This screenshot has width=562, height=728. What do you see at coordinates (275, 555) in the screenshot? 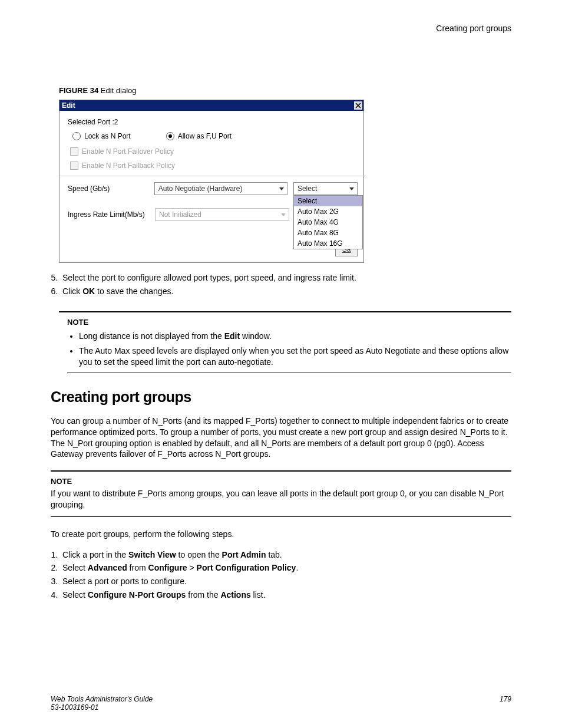
I see `text: tab.` at bounding box center [275, 555].